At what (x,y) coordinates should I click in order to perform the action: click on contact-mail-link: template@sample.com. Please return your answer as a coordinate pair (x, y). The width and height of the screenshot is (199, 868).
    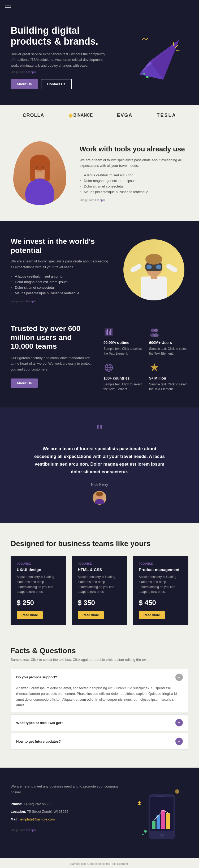
    Looking at the image, I should click on (37, 819).